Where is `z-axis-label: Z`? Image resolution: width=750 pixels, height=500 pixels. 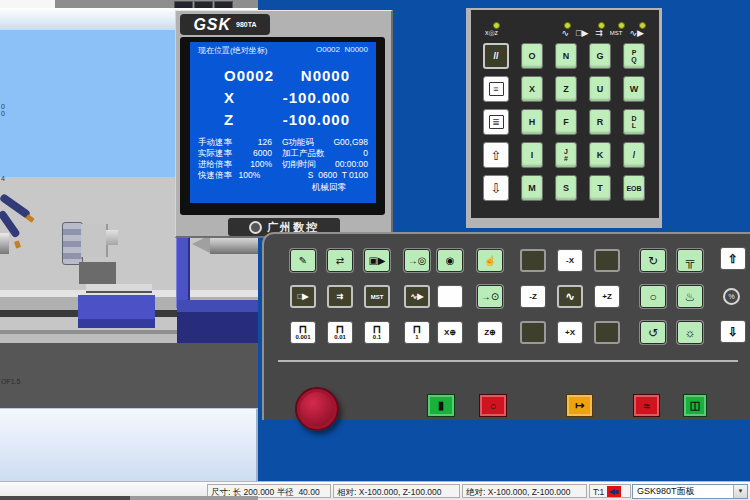
z-axis-label: Z is located at coordinates (229, 120).